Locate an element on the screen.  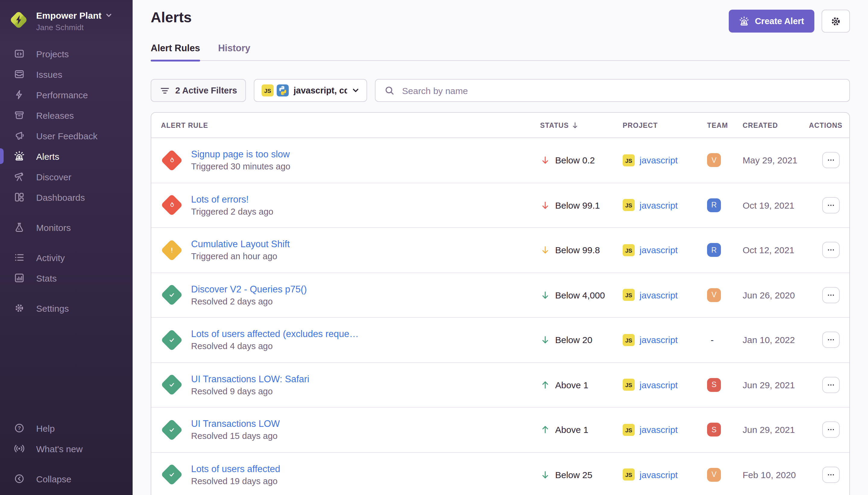
create-alert-button: Create Alert is located at coordinates (771, 21).